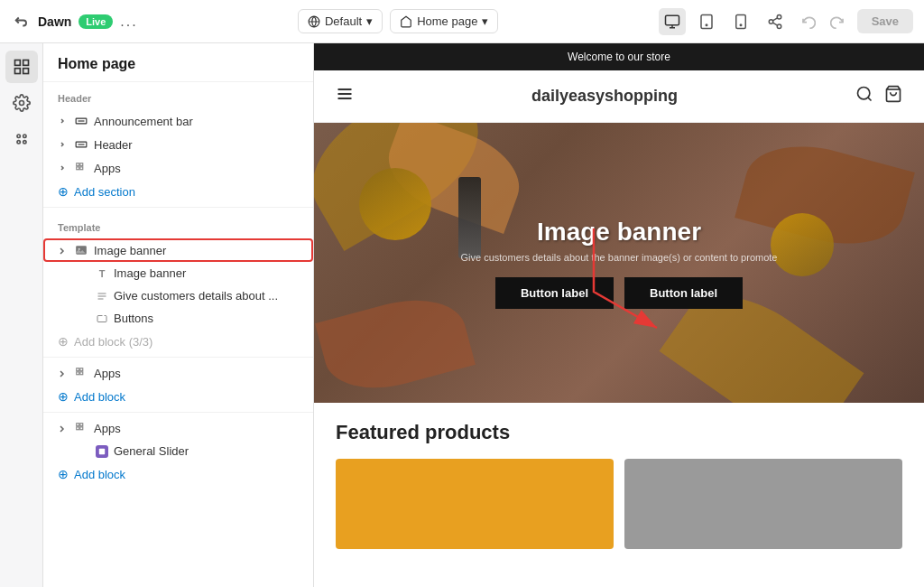 The height and width of the screenshot is (587, 924). What do you see at coordinates (152, 452) in the screenshot?
I see `general-slider-label: General Slider` at bounding box center [152, 452].